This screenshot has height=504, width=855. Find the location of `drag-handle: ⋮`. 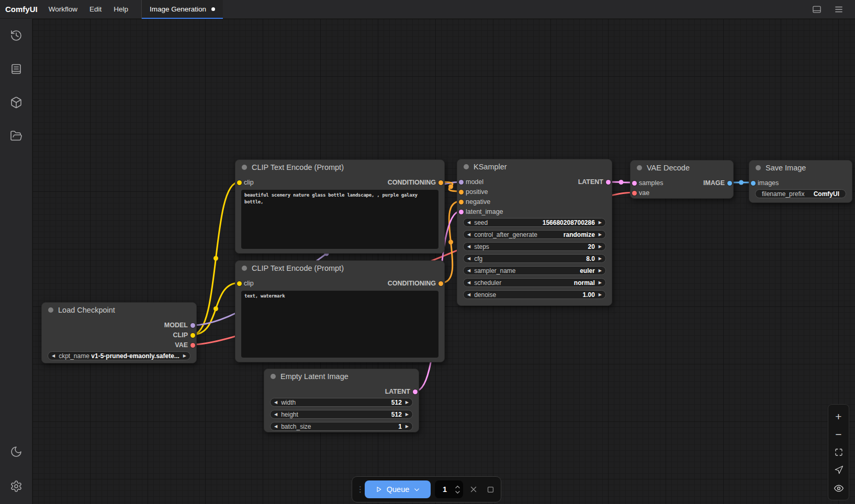

drag-handle: ⋮ is located at coordinates (358, 489).